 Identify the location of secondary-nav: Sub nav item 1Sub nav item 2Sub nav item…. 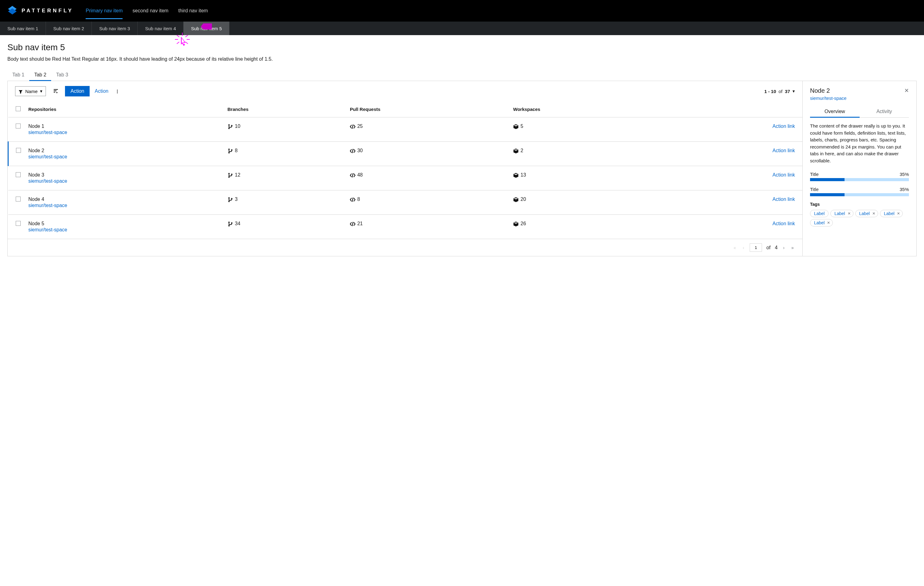
(462, 28).